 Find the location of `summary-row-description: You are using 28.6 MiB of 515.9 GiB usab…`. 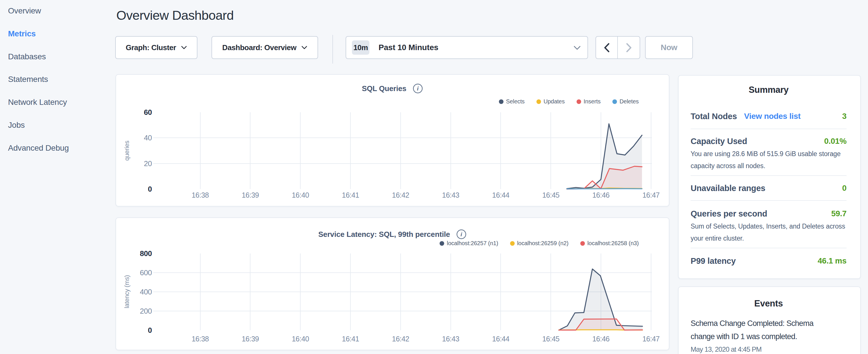

summary-row-description: You are using 28.6 MiB of 515.9 GiB usab… is located at coordinates (769, 154).